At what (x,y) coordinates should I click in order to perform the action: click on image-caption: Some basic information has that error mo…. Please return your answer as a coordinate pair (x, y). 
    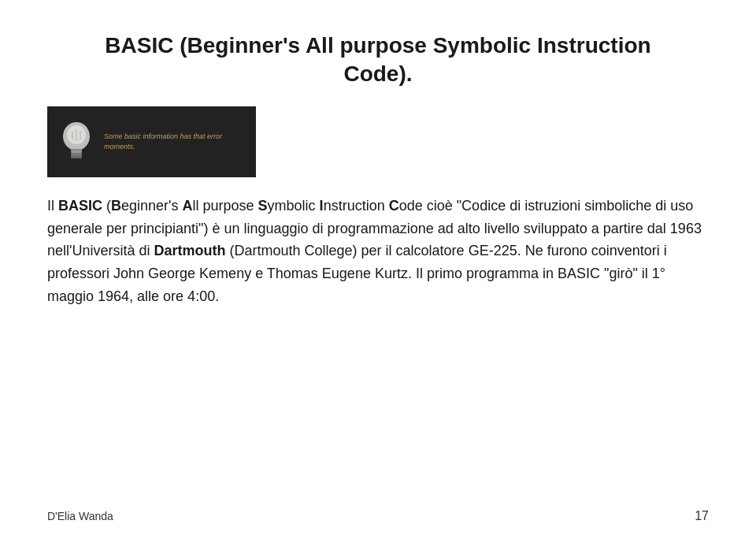
    Looking at the image, I should click on (171, 142).